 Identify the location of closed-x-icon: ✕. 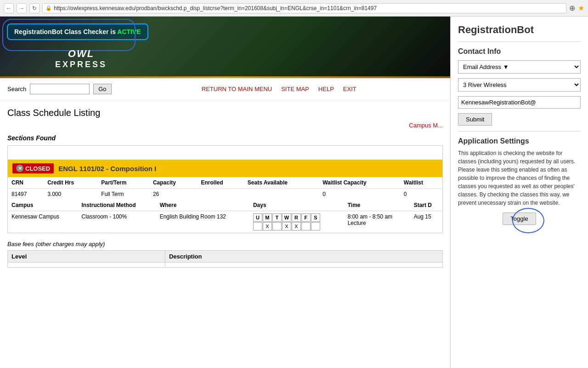
(20, 168).